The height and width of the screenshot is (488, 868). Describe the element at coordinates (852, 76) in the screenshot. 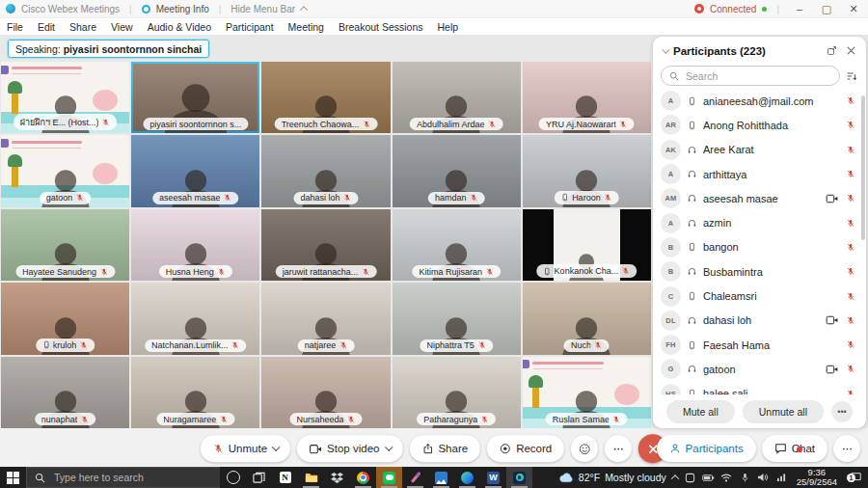

I see `sort-participants-icon` at that location.